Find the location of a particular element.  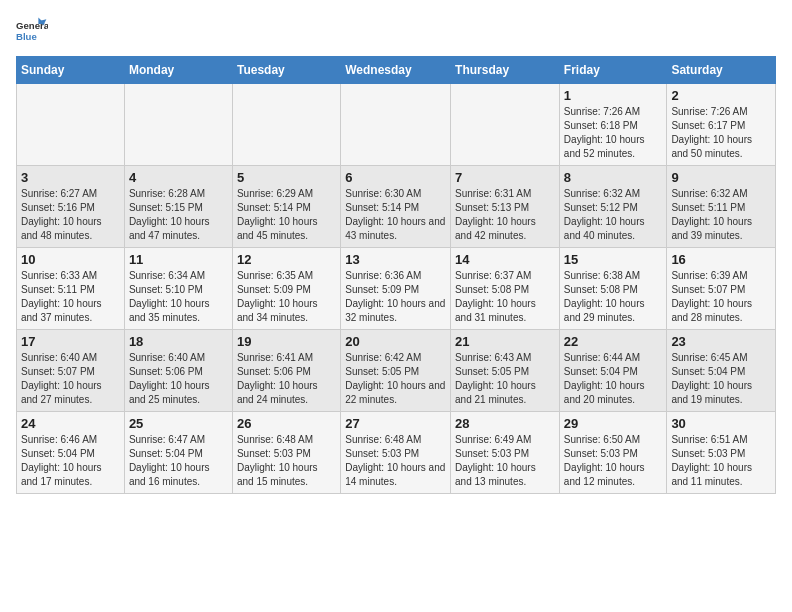

week-row-1: 1Sunrise: 7:26 AM Sunset: 6:18 PM Daylig… is located at coordinates (396, 125).